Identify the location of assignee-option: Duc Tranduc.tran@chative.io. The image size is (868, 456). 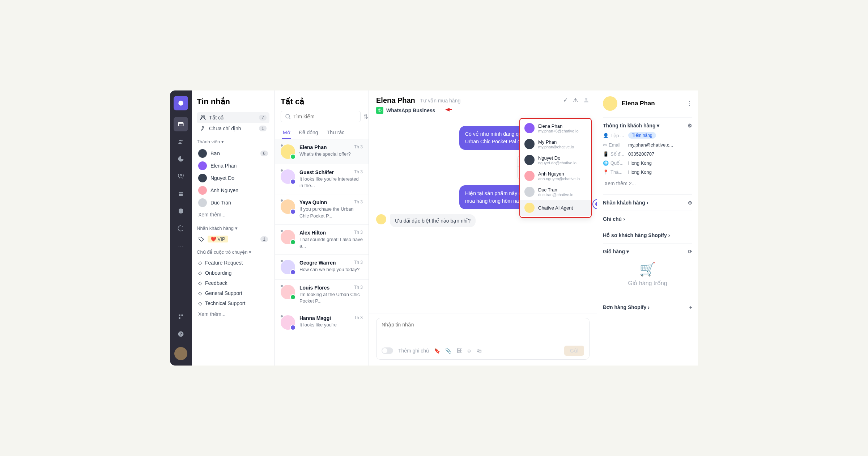
(556, 192).